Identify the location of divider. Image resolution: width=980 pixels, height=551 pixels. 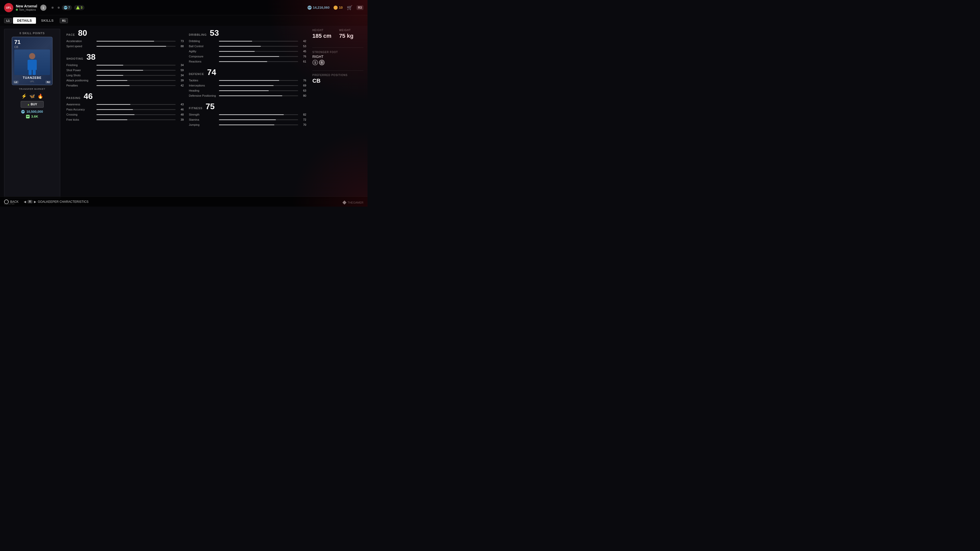
(338, 71).